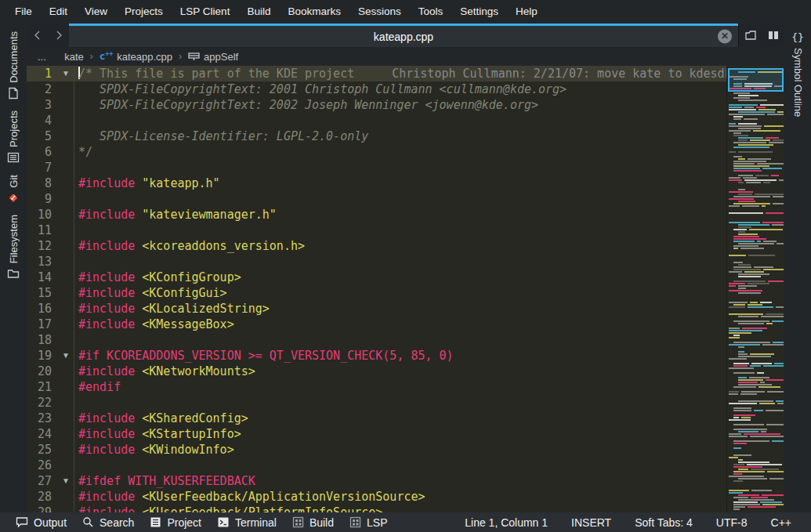 The image size is (811, 532). Describe the element at coordinates (591, 523) in the screenshot. I see `statusbar-insert-mode: INSERT` at that location.